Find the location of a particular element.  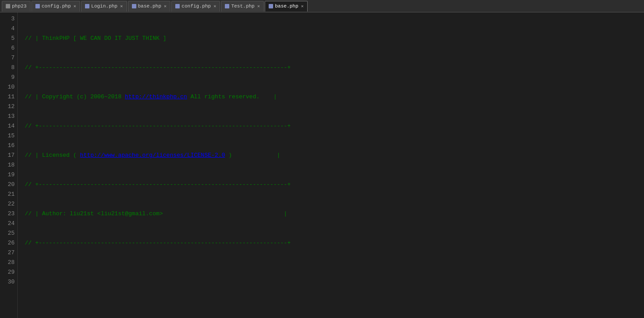

line-number: 9 is located at coordinates (8, 78).